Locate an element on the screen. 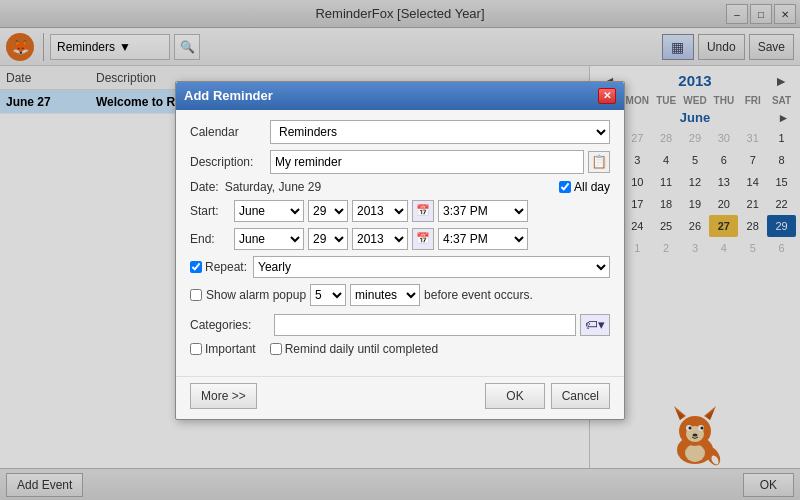 The height and width of the screenshot is (500, 800). remind-daily-checkbox is located at coordinates (276, 349).